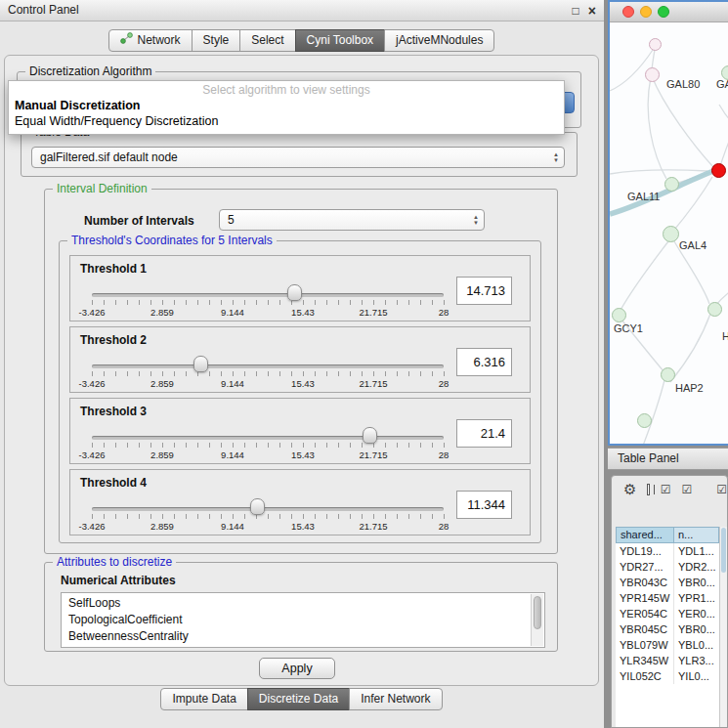 This screenshot has height=728, width=728. Describe the element at coordinates (662, 193) in the screenshot. I see `highlighted-edge` at that location.